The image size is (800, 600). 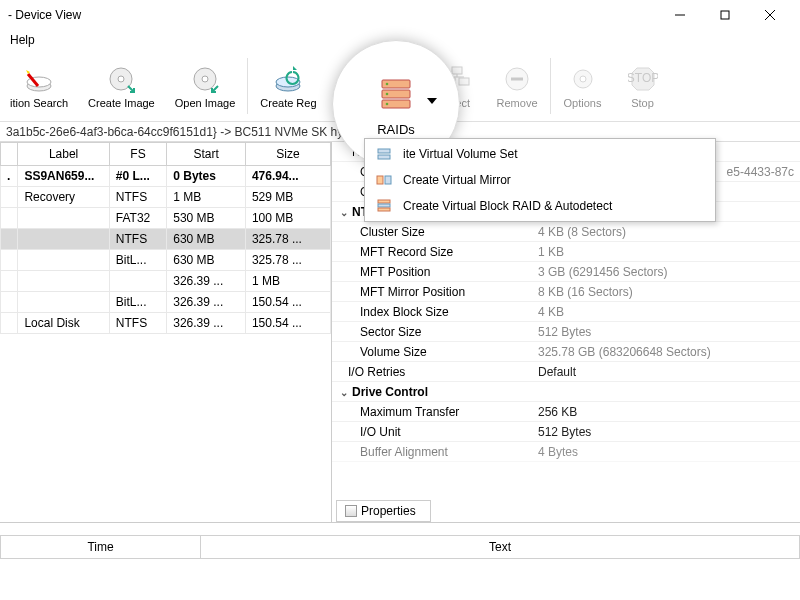 What do you see at coordinates (457, 180) in the screenshot?
I see `menu-label: Create Virtual Mirror` at bounding box center [457, 180].